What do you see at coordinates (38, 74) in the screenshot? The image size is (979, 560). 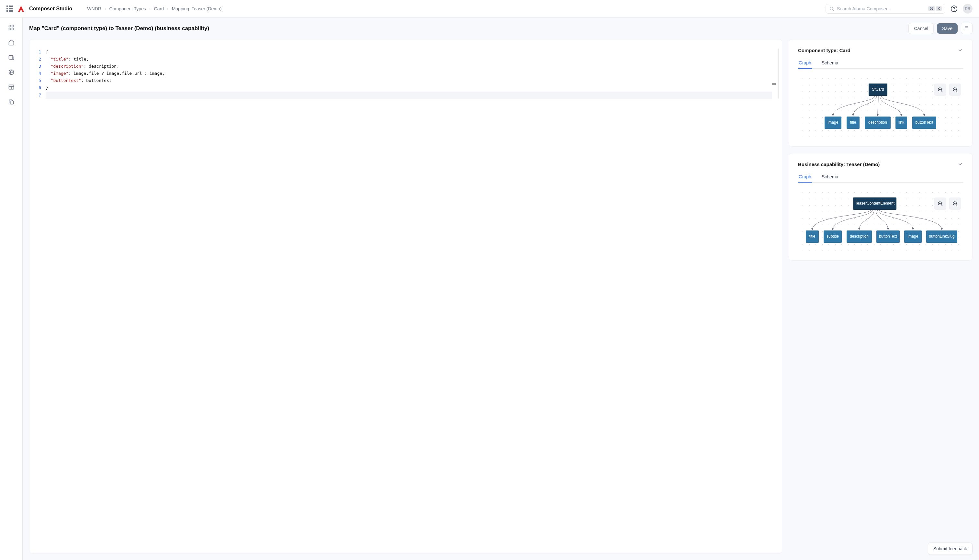 I see `line-gutter: 1 2 3 4 5 6 7` at bounding box center [38, 74].